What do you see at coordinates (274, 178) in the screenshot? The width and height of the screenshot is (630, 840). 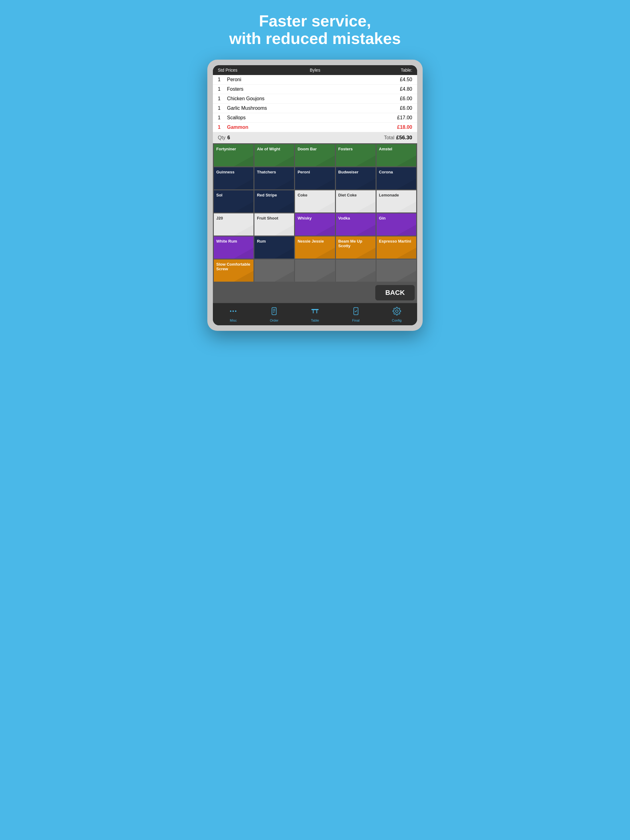 I see `drink-button: Thatchers` at bounding box center [274, 178].